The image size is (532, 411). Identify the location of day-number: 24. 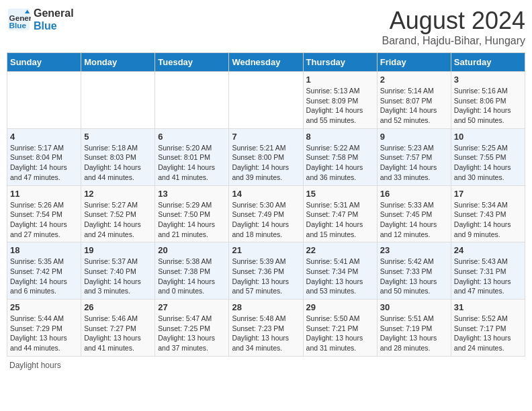
(488, 250).